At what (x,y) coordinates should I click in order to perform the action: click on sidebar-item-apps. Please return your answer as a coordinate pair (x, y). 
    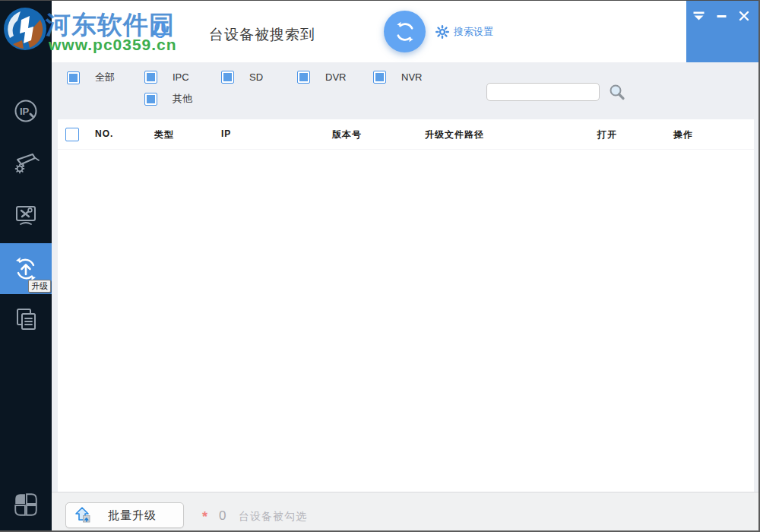
    Looking at the image, I should click on (26, 505).